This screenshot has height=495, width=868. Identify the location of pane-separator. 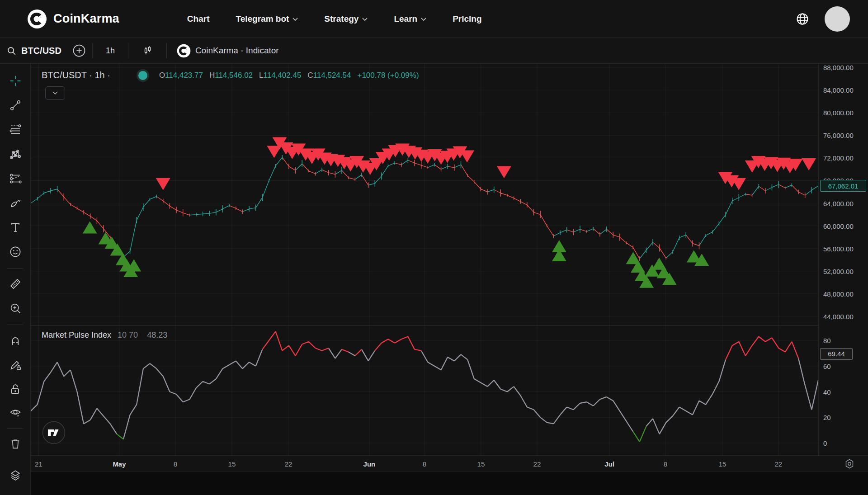
(449, 325).